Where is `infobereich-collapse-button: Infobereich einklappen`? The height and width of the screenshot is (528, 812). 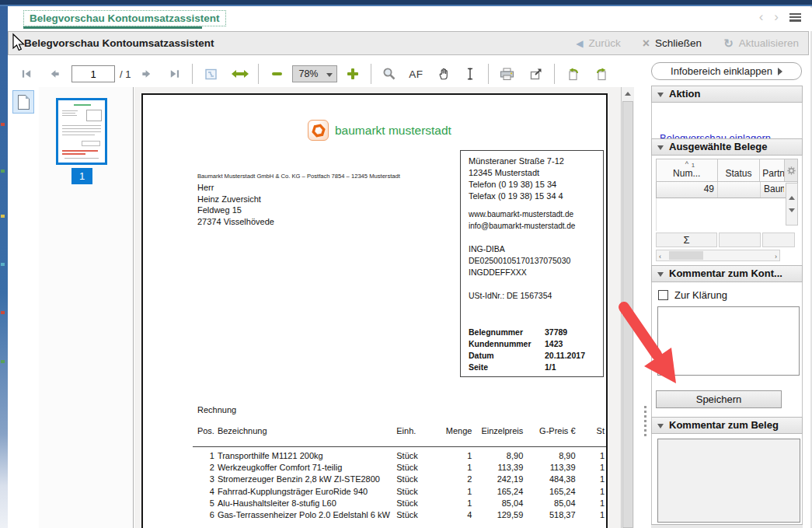 infobereich-collapse-button: Infobereich einklappen is located at coordinates (727, 72).